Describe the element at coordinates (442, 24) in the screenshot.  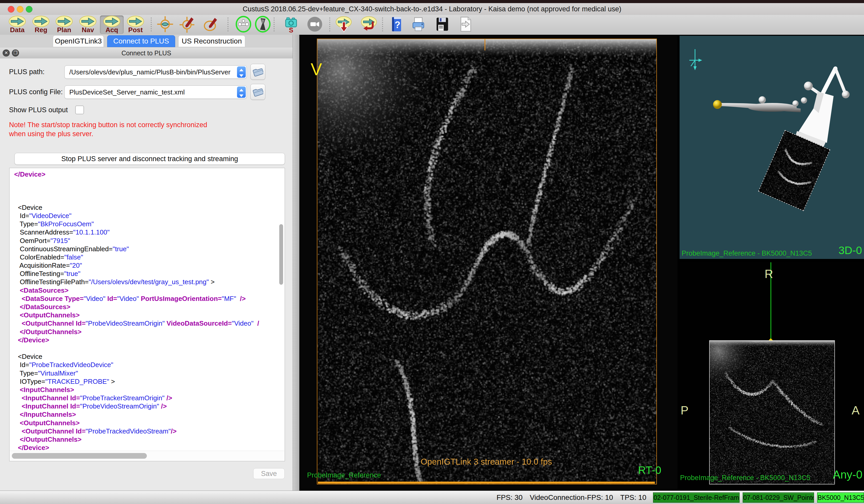
I see `floppy-disk-icon` at that location.